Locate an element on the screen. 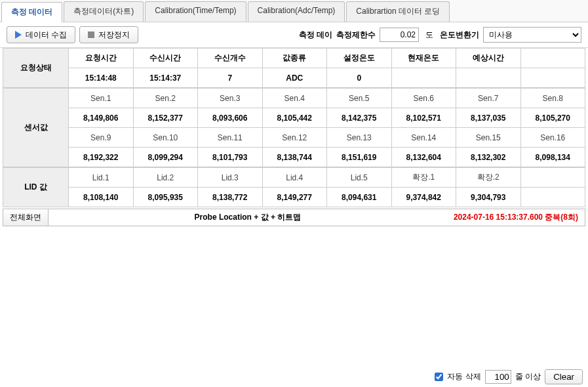 This screenshot has height=387, width=588. tab-measure-data: 측정 데이터 is located at coordinates (31, 12).